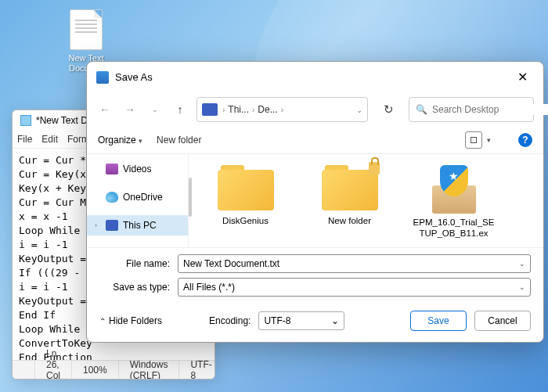 Image resolution: width=548 pixels, height=392 pixels. Describe the element at coordinates (149, 369) in the screenshot. I see `status-eol: Windows (CRLF)` at that location.